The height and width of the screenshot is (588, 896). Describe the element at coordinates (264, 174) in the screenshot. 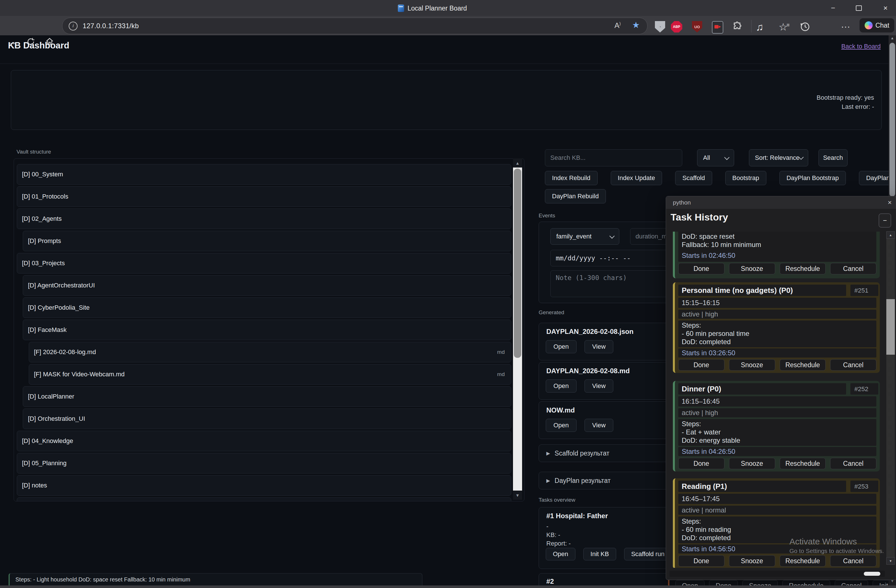

I see `vault-item: [D] 00_System` at that location.